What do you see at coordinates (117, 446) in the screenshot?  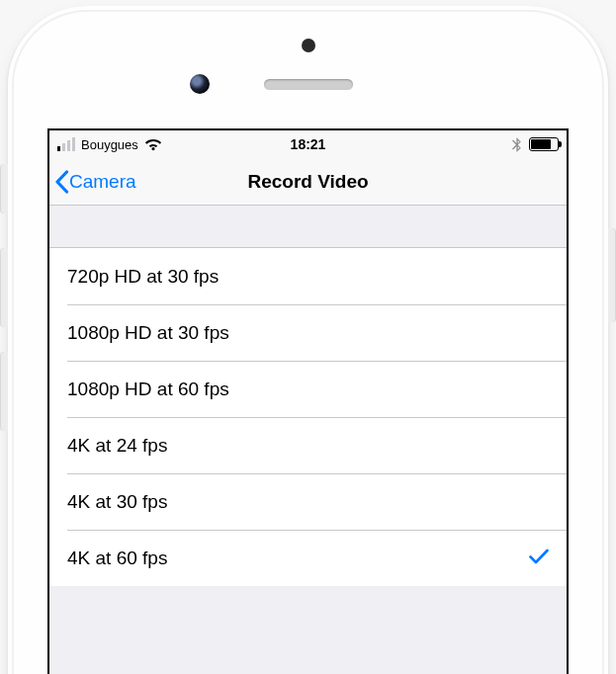 I see `option-label: 4K at 24 fps` at bounding box center [117, 446].